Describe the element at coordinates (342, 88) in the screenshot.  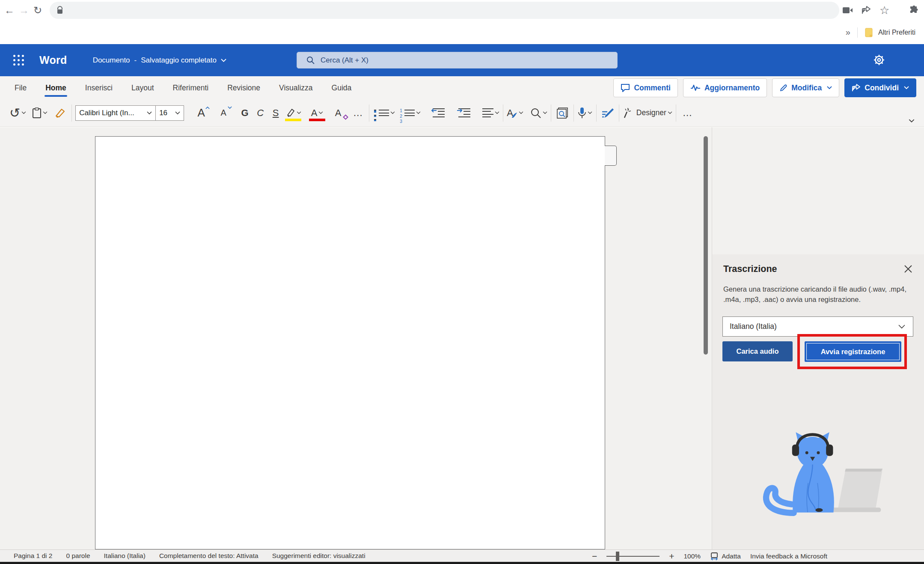
I see `tab-guida: Guida` at that location.